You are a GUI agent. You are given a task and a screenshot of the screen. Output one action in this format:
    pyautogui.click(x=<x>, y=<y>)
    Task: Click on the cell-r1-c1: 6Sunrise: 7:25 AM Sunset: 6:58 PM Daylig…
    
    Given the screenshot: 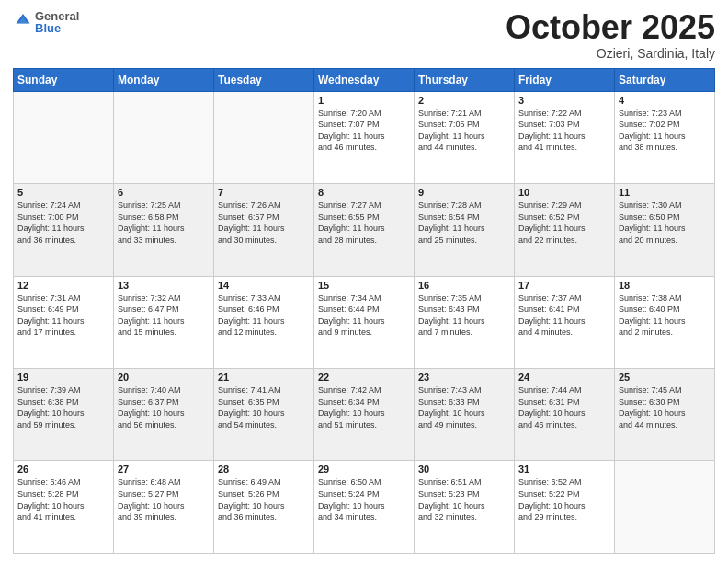 What is the action you would take?
    pyautogui.click(x=164, y=230)
    